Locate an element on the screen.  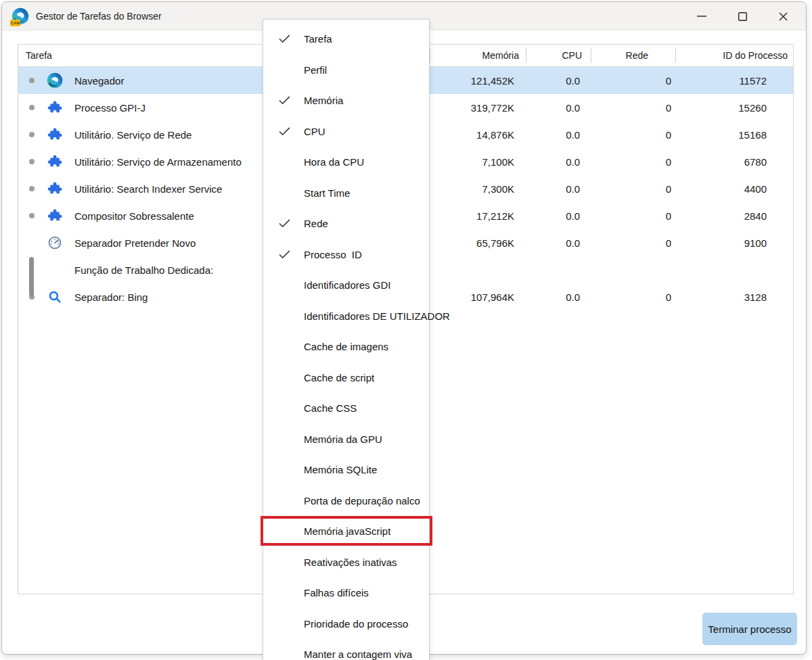
column-header-memoria: Memória is located at coordinates (478, 55).